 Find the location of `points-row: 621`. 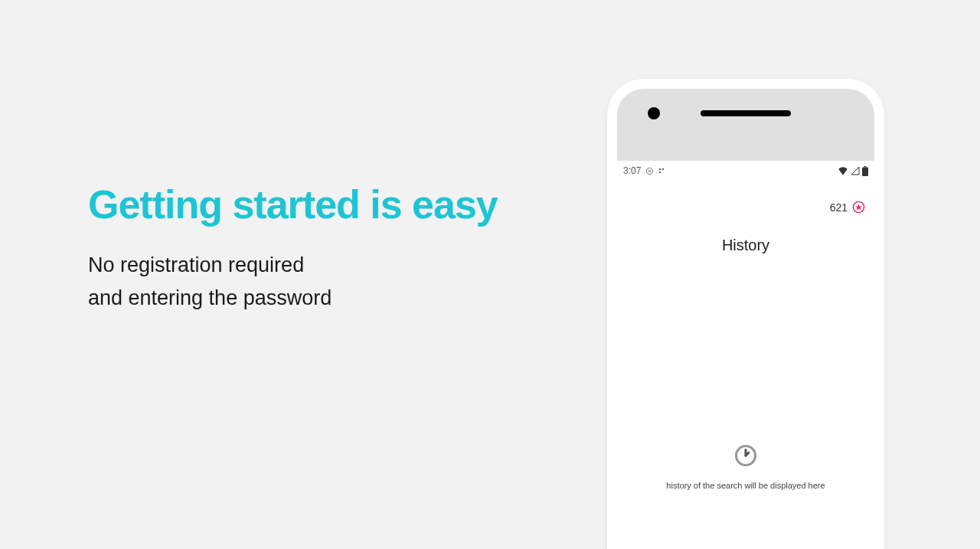

points-row: 621 is located at coordinates (746, 196).